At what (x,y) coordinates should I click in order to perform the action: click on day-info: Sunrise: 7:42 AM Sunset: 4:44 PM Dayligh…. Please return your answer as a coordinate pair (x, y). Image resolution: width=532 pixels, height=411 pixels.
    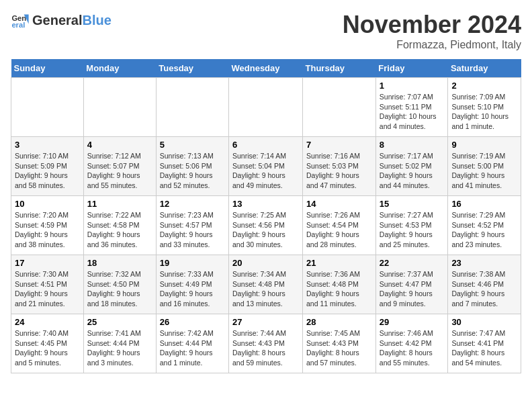
    Looking at the image, I should click on (192, 348).